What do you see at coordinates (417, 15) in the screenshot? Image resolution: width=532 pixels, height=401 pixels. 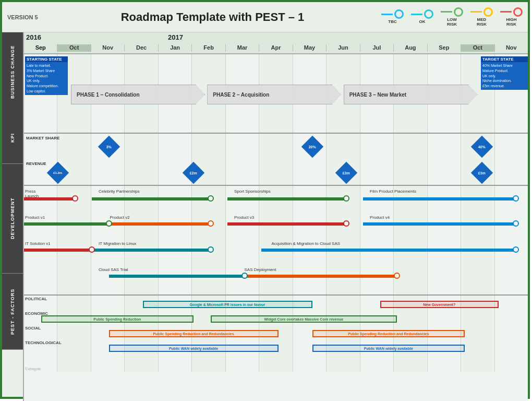 I see `ok-line` at bounding box center [417, 15].